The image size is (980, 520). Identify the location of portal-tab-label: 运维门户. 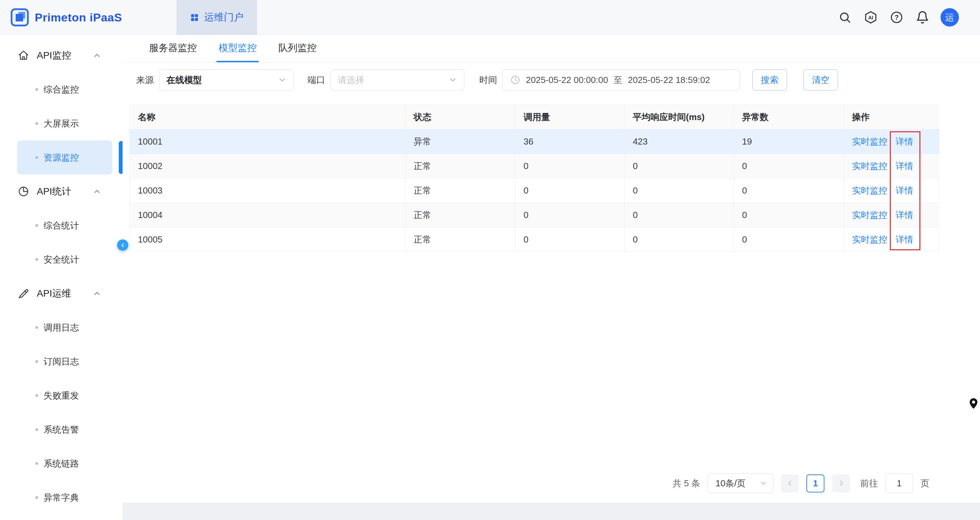
(224, 17).